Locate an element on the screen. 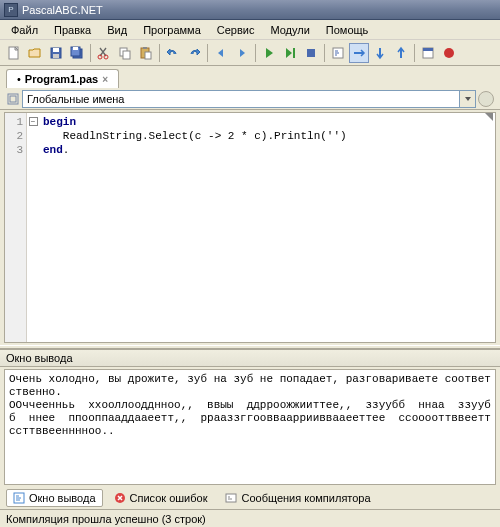  cut-icon is located at coordinates (104, 53).